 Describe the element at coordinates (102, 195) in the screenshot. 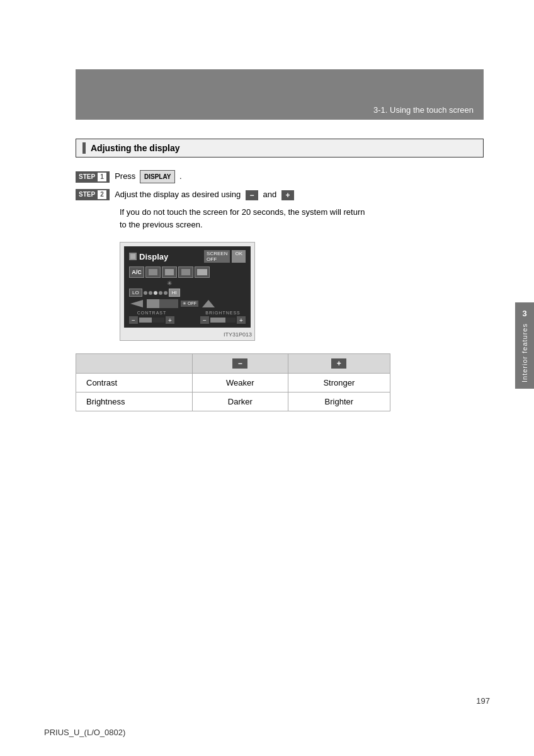

I see `step-2-number: 2` at that location.